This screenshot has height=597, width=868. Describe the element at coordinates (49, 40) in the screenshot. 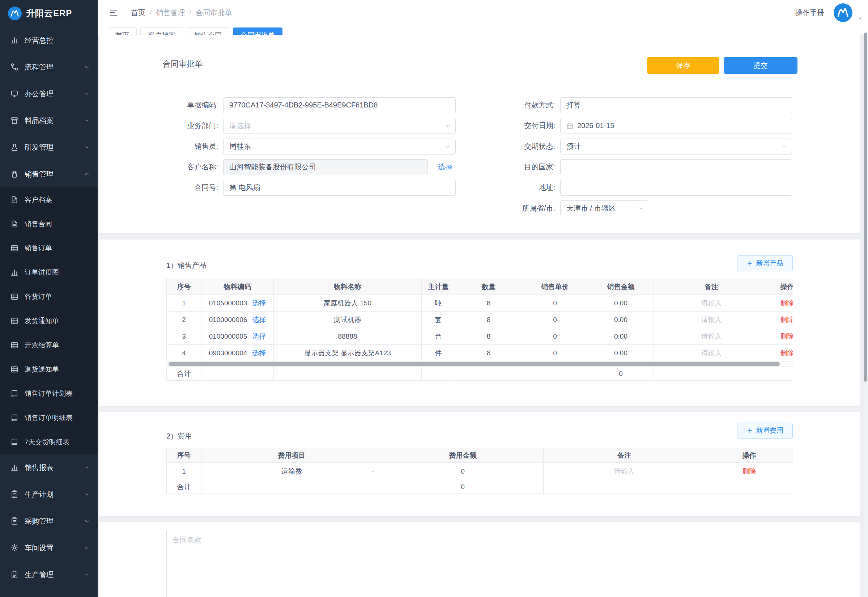

I see `sidebar-item-0: 经营总控` at that location.